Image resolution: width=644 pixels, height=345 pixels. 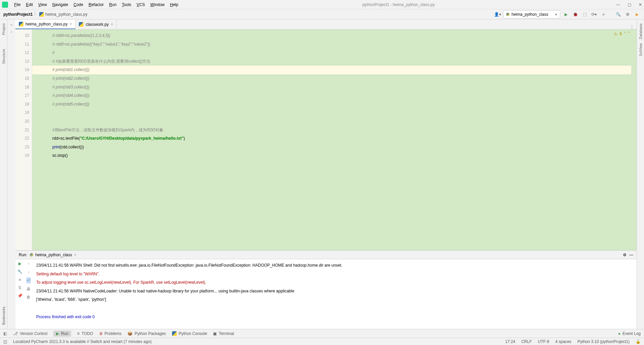 I want to click on chevron-down-icon: ˅, so click(x=629, y=34).